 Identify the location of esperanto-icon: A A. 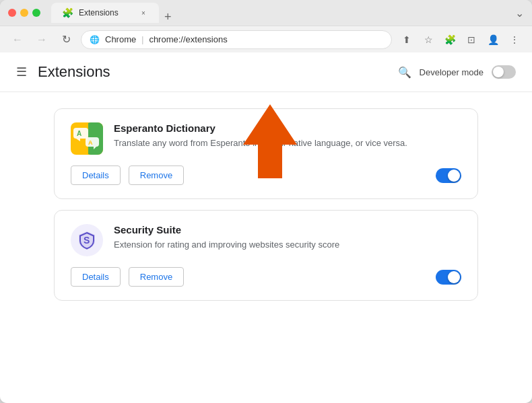
(87, 139).